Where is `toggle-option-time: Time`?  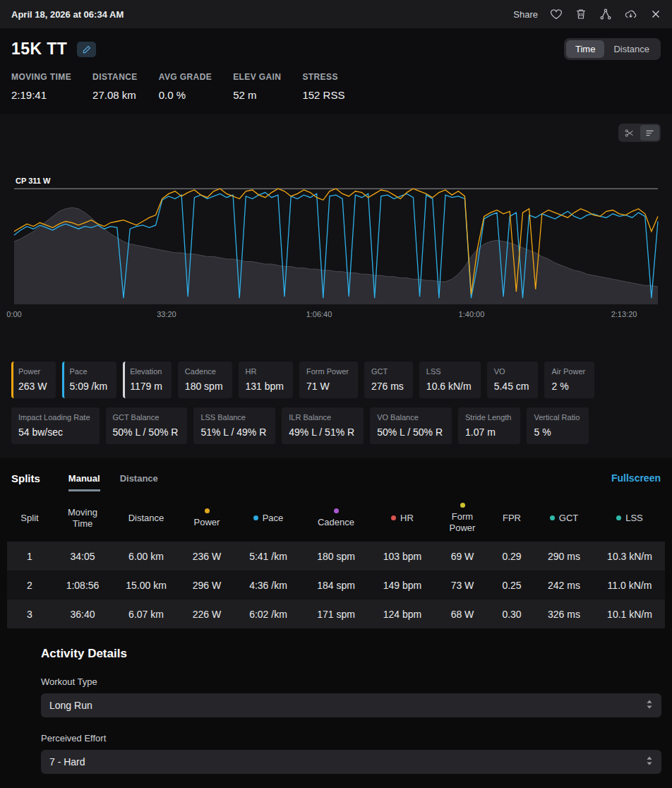 toggle-option-time: Time is located at coordinates (585, 49).